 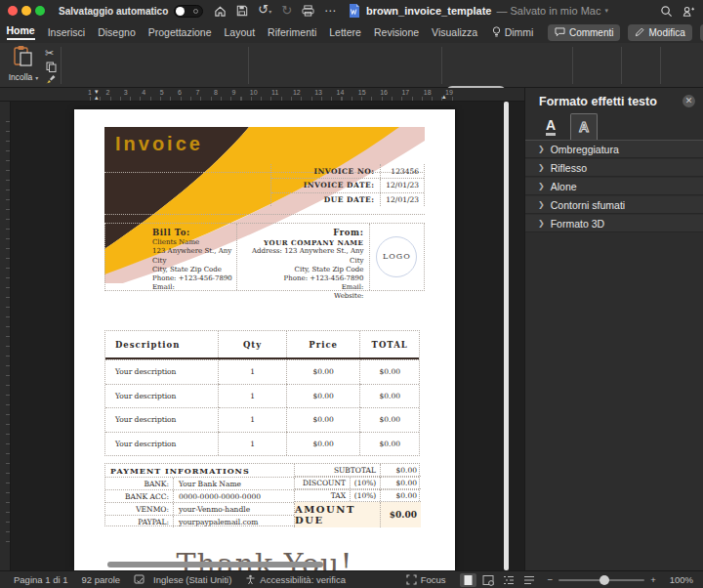 What do you see at coordinates (240, 32) in the screenshot?
I see `tab-layout: Layout` at bounding box center [240, 32].